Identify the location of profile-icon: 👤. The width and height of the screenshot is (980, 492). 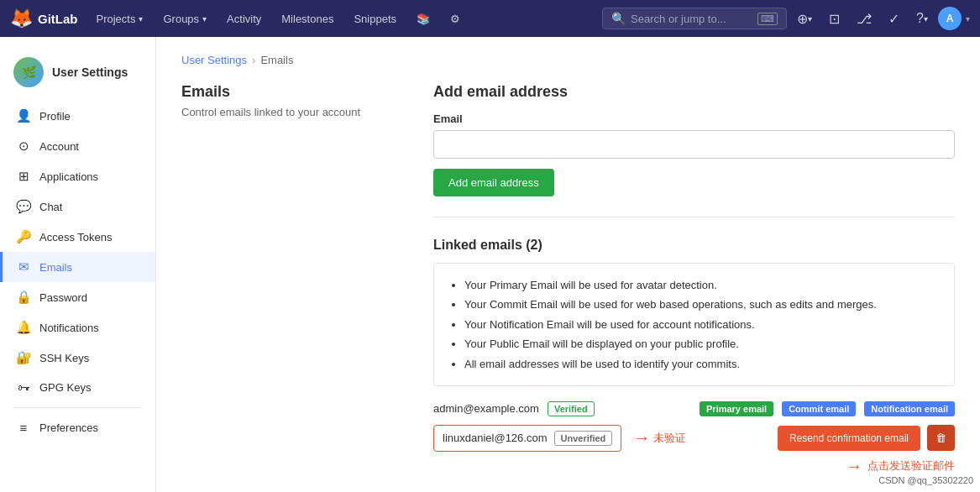
(24, 116).